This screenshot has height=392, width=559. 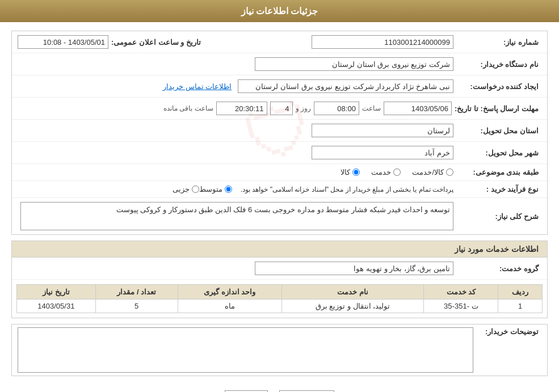 I want to click on category-label: طبقه بندی موضوعی:, so click(x=499, y=172).